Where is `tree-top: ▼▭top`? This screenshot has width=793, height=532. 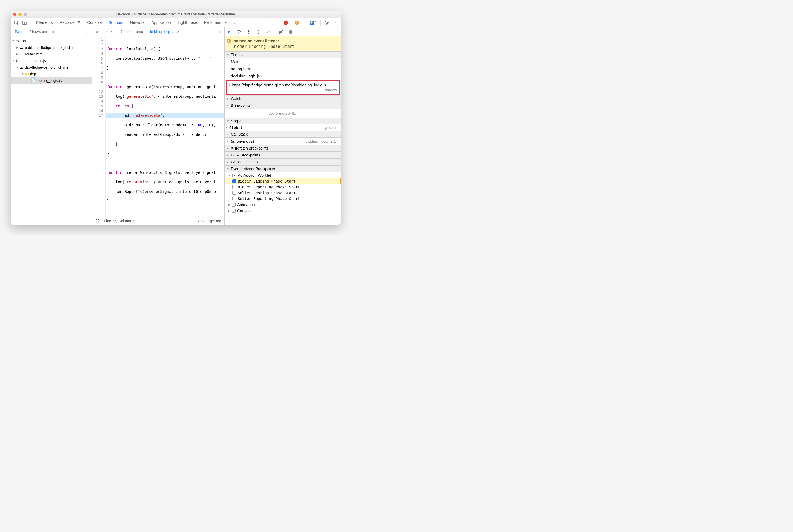
tree-top: ▼▭top is located at coordinates (52, 41).